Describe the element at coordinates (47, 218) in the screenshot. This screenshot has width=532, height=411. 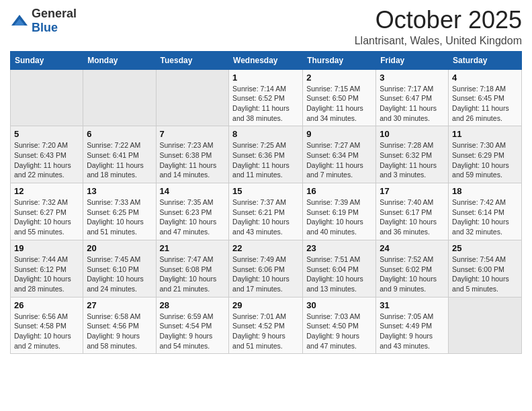
I see `day-info: Sunrise: 7:32 AMSunset: 6:27 PMDaylight:…` at that location.